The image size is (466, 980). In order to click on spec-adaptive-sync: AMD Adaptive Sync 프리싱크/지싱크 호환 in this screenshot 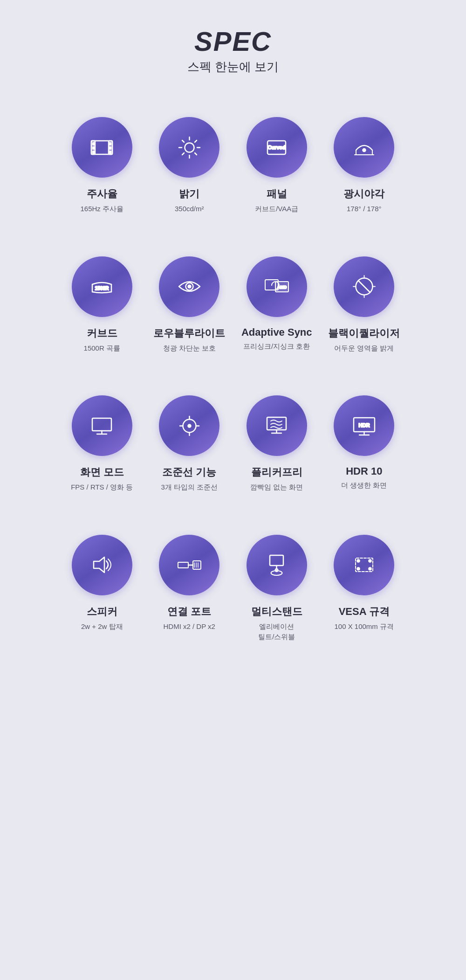, I will do `click(277, 308)`.